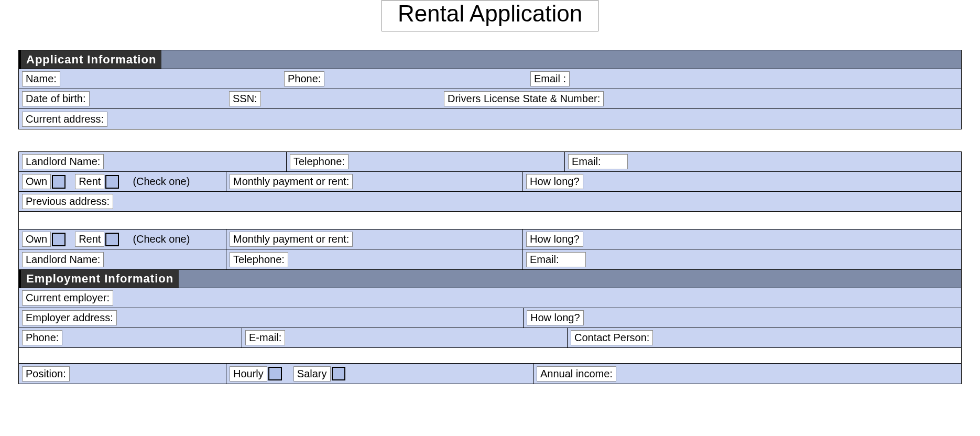 Image resolution: width=980 pixels, height=436 pixels. What do you see at coordinates (490, 318) in the screenshot?
I see `employer-address-row: Employer address: How long?` at bounding box center [490, 318].